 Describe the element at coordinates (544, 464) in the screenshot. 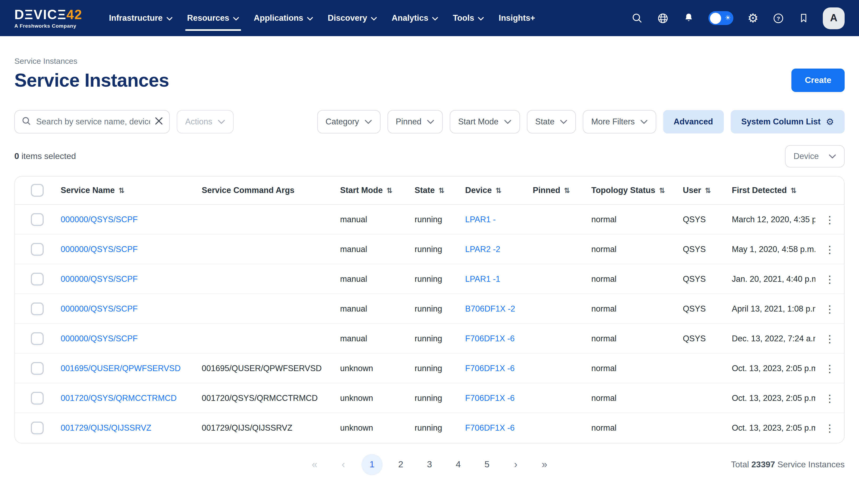

I see `last-page-button: »` at that location.